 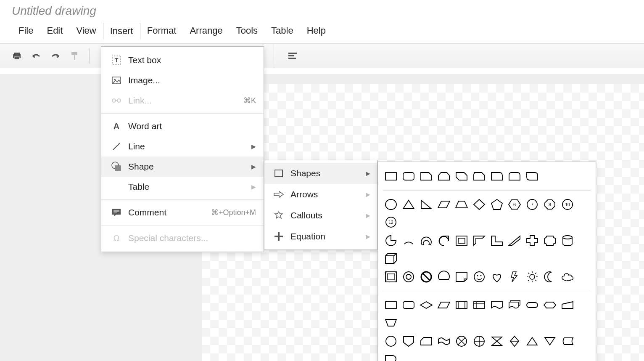 I want to click on shape-no-symbol, so click(x=426, y=277).